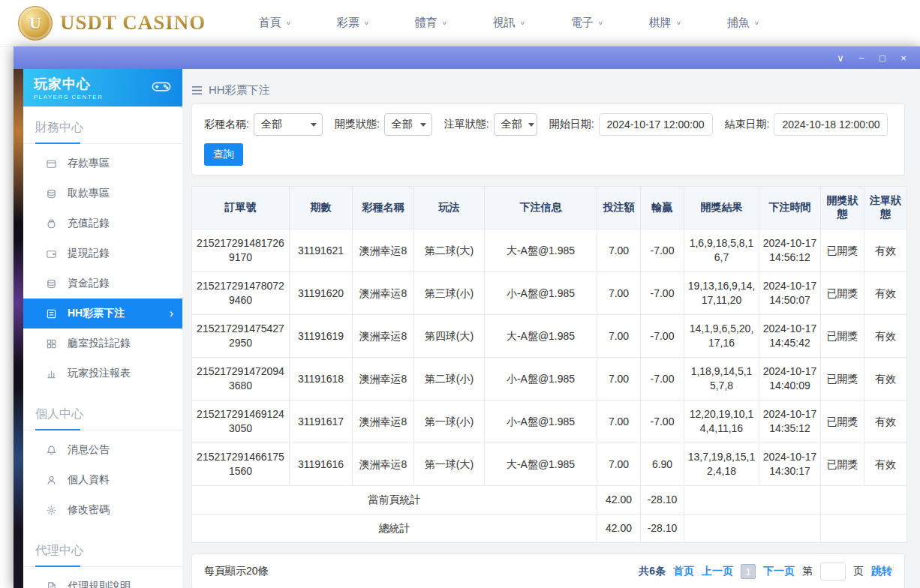 Image resolution: width=920 pixels, height=588 pixels. What do you see at coordinates (722, 380) in the screenshot?
I see `cell-draw-result: 1,18,9,14,5,15,7,8` at bounding box center [722, 380].